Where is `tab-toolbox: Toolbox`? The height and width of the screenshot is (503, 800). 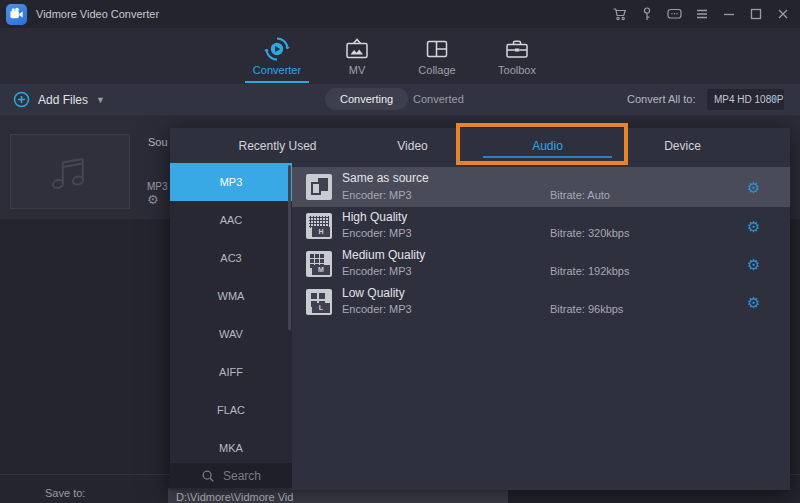
tab-toolbox: Toolbox is located at coordinates (517, 56).